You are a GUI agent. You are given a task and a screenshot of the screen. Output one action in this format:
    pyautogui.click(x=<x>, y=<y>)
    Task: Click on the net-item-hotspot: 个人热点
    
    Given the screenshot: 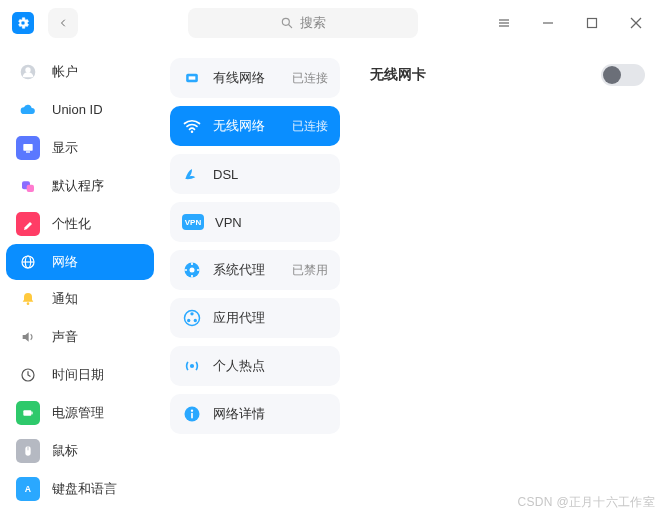 What is the action you would take?
    pyautogui.click(x=255, y=366)
    